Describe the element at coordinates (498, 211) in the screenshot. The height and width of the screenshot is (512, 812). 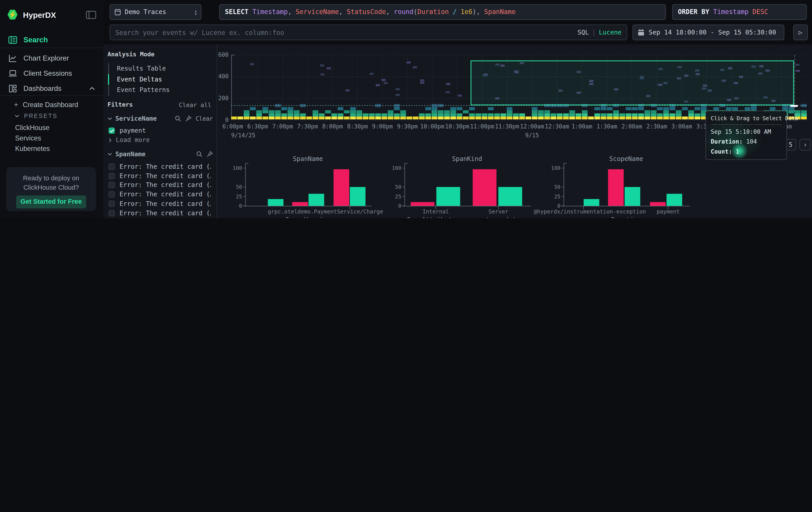
I see `text: Server` at that location.